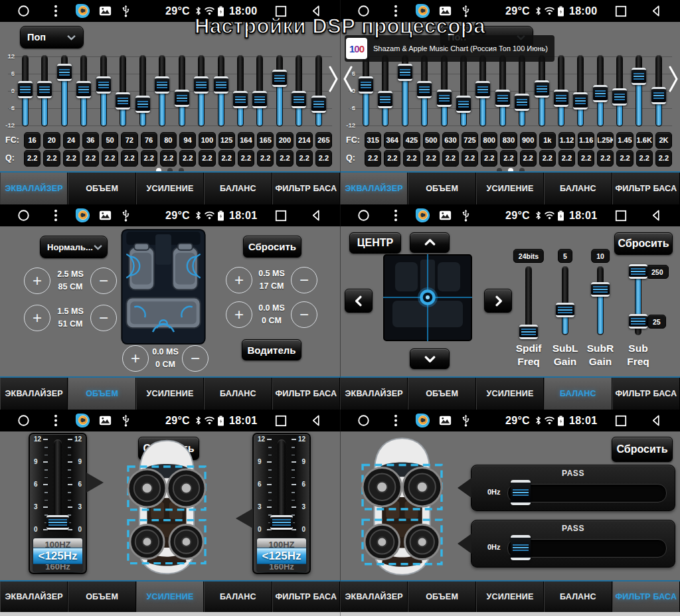 The image size is (680, 616). I want to click on balance-left-button, so click(359, 301).